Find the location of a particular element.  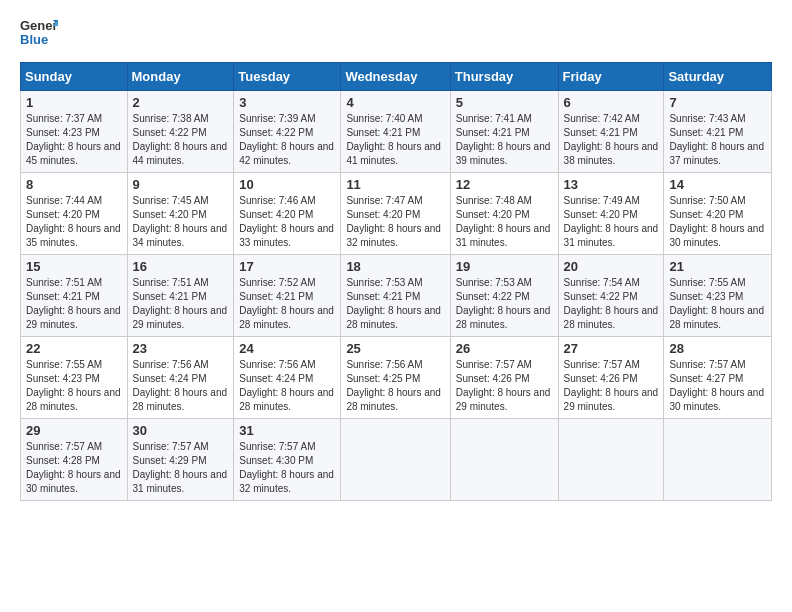

day-number: 26 is located at coordinates (504, 348).